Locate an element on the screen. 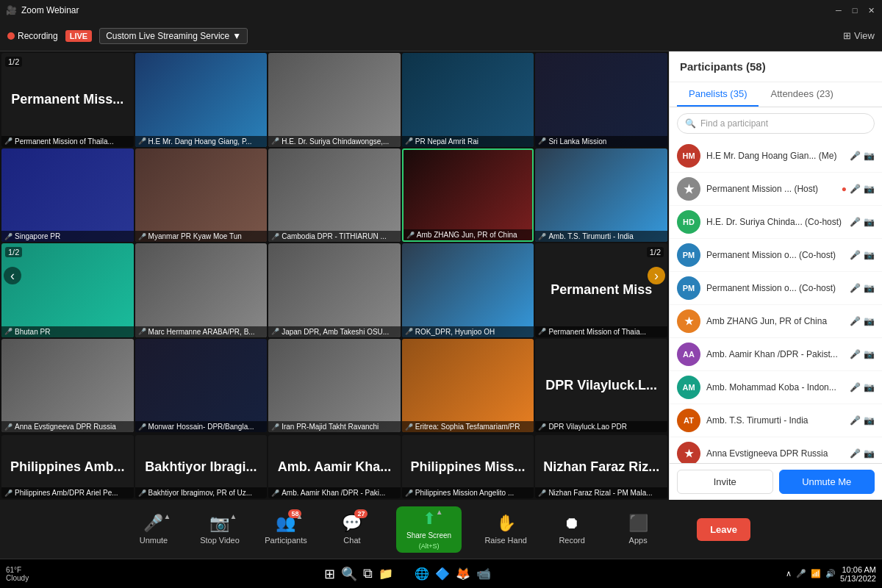  invite-button: Invite is located at coordinates (725, 482).